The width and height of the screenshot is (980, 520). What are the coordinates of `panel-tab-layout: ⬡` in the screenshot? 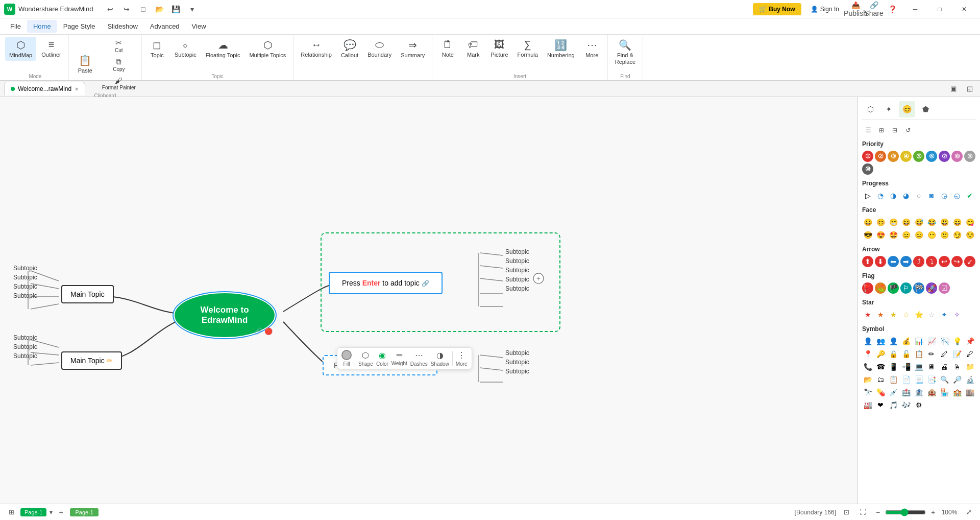 It's located at (870, 109).